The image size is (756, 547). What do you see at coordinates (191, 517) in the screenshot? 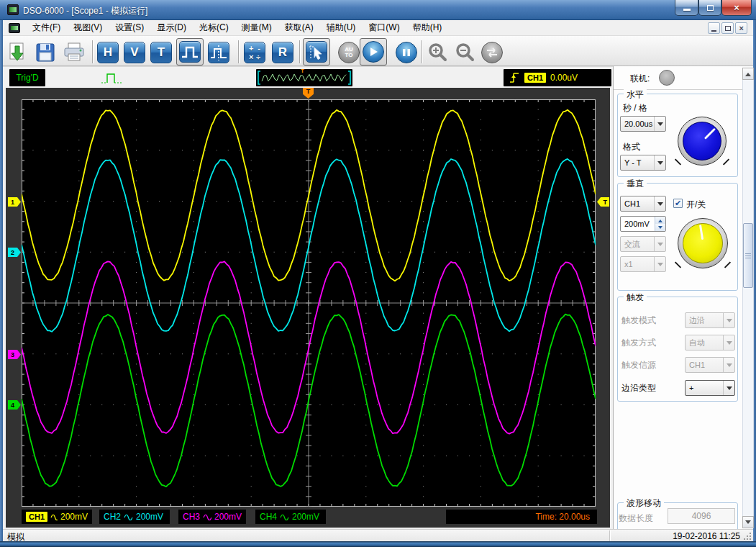
I see `channel-3-label: CH3` at bounding box center [191, 517].